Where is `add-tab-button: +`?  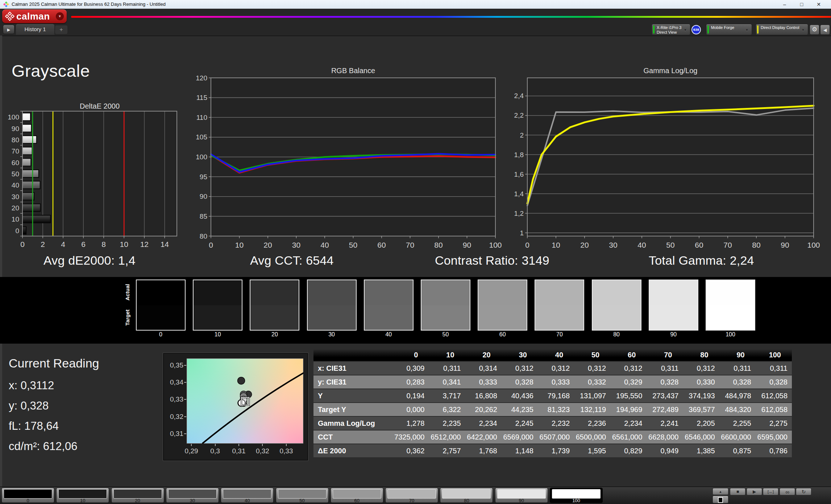
add-tab-button: + is located at coordinates (61, 30).